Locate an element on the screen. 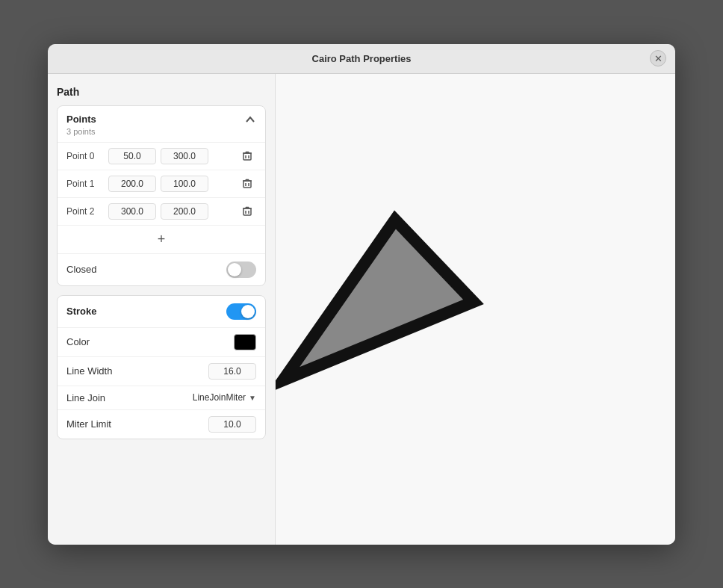 The width and height of the screenshot is (723, 588). point-row-1: Point 1 is located at coordinates (161, 184).